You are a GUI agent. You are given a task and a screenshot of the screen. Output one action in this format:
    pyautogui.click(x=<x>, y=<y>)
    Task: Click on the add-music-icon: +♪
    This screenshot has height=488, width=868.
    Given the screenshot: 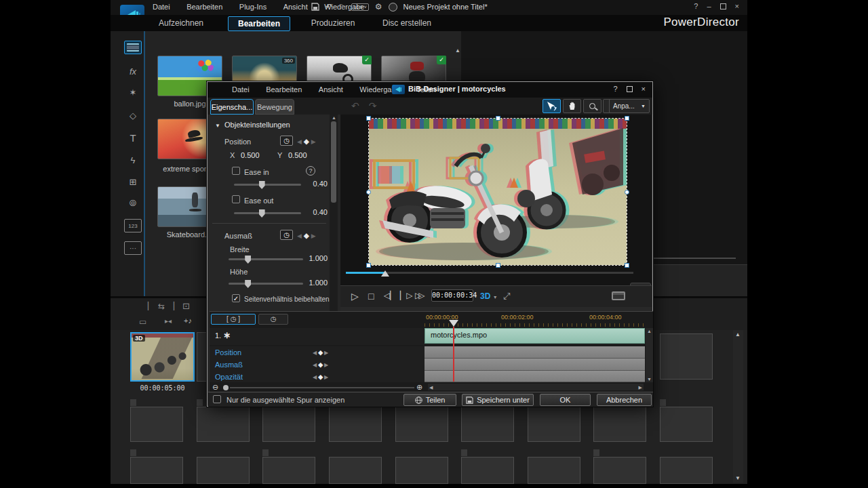 What is the action you would take?
    pyautogui.click(x=188, y=321)
    